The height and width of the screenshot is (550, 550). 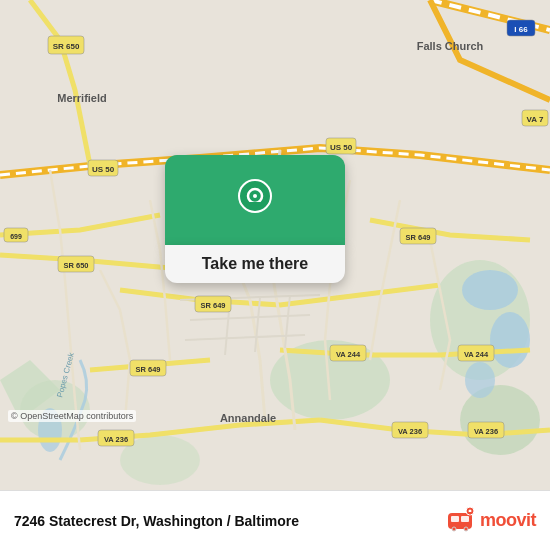 What do you see at coordinates (255, 264) in the screenshot?
I see `take-me-there-button: Take me there` at bounding box center [255, 264].